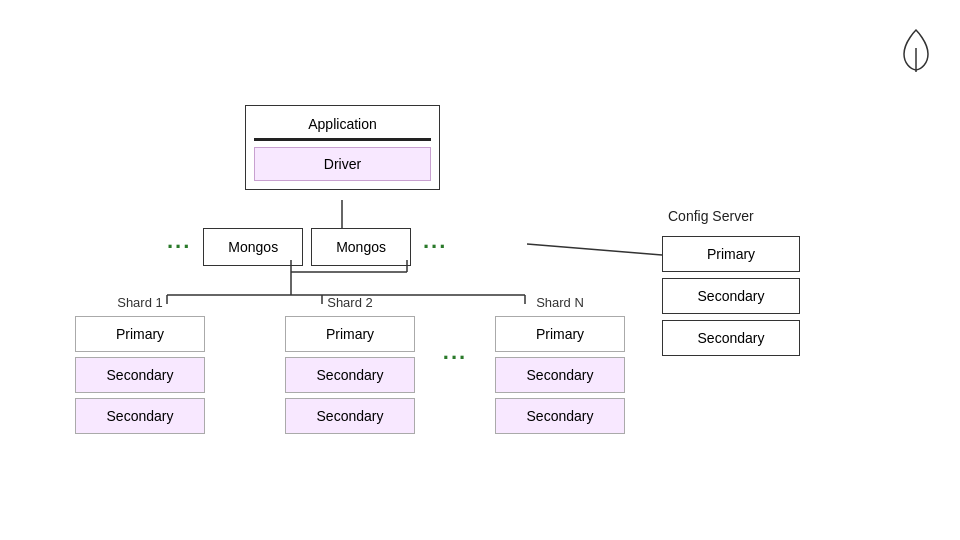  Describe the element at coordinates (560, 416) in the screenshot. I see `shard-n-secondary-2: Secondary` at that location.